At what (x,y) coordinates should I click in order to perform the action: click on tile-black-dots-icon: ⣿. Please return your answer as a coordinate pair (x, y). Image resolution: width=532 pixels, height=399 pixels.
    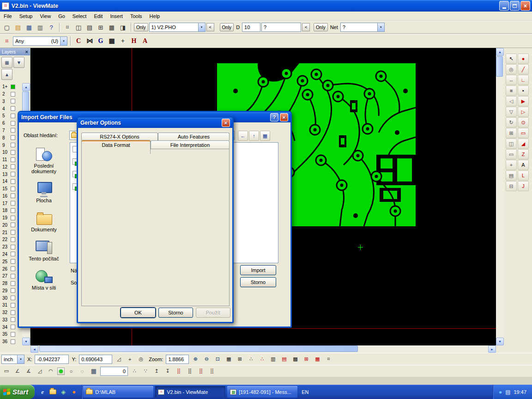
    Looking at the image, I should click on (190, 371).